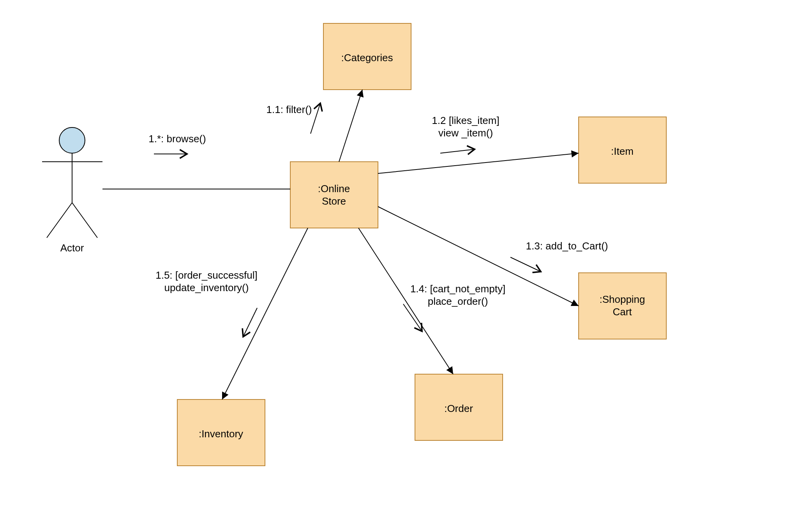 The image size is (798, 532). I want to click on item-node: :Item, so click(623, 150).